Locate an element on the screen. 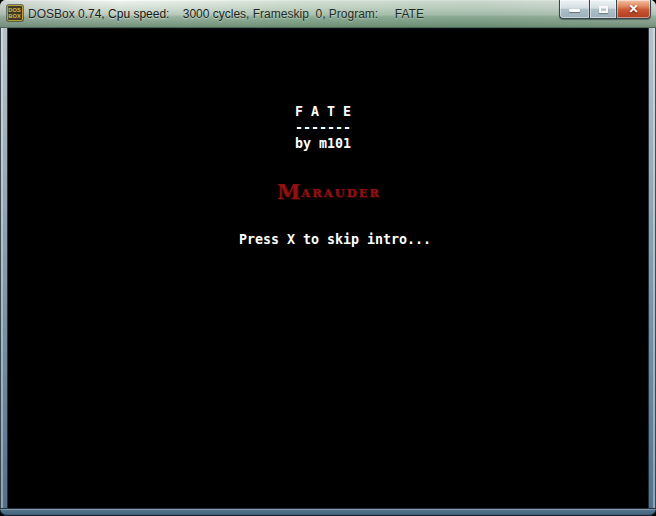 The image size is (656, 516). maximize-button is located at coordinates (603, 10).